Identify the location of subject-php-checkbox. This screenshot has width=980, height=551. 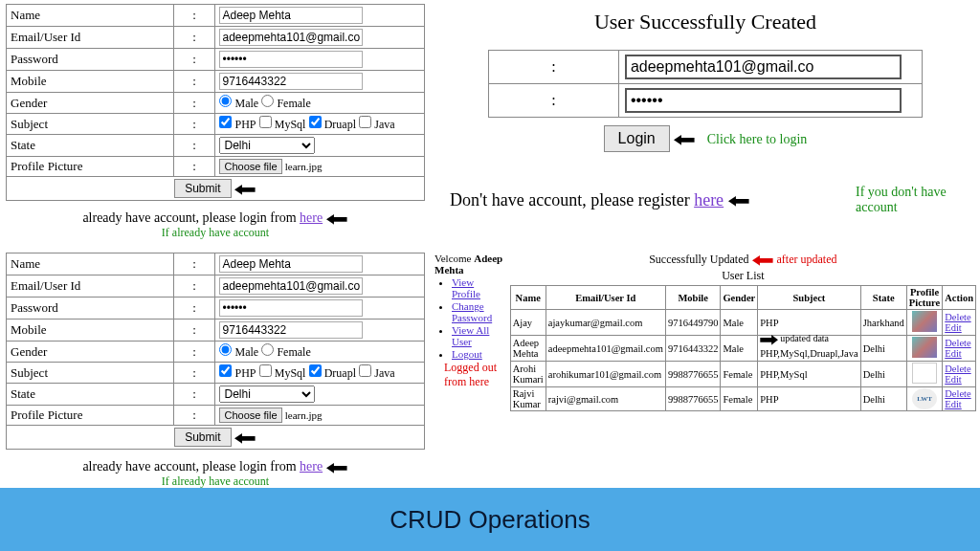
(226, 122).